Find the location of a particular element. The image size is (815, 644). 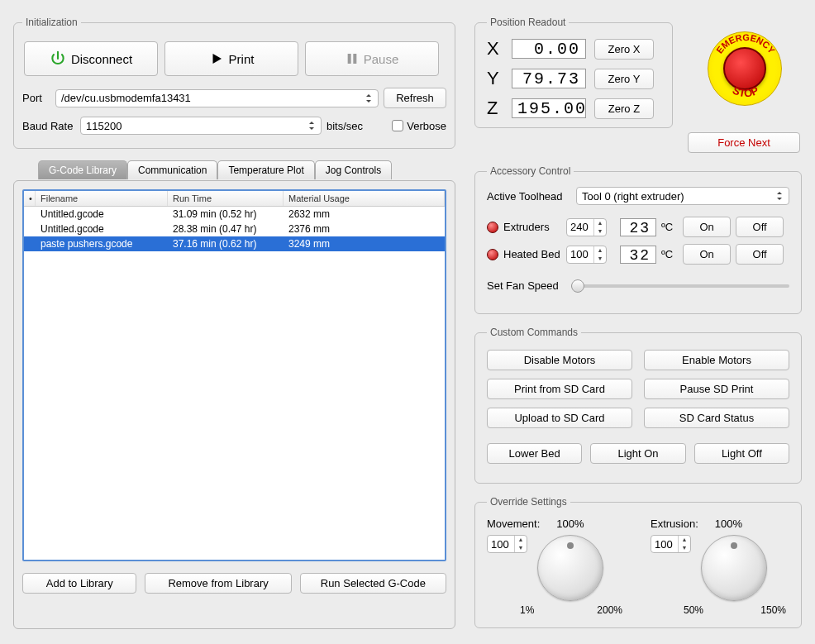

accessory-control-panel: Accessory Control Active Toolhead Tool 0… is located at coordinates (638, 240).